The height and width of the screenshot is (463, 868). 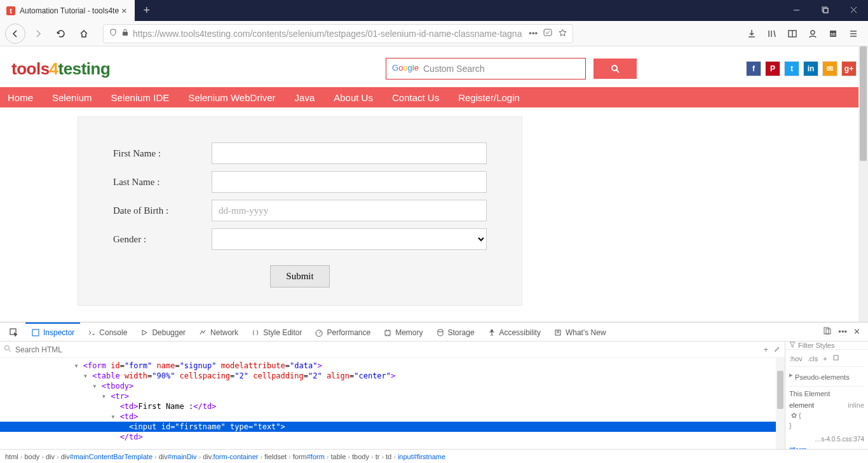 I want to click on tab-favicon: t, so click(x=11, y=11).